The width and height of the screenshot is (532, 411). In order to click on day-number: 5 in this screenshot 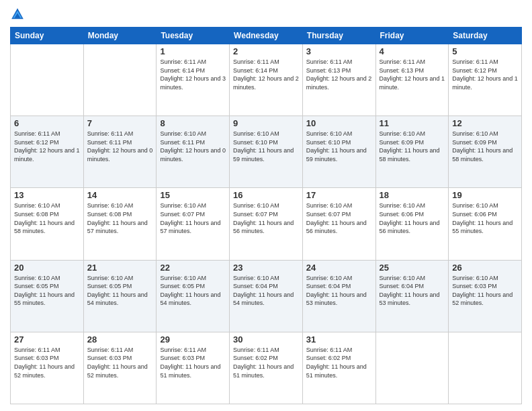, I will do `click(485, 51)`.